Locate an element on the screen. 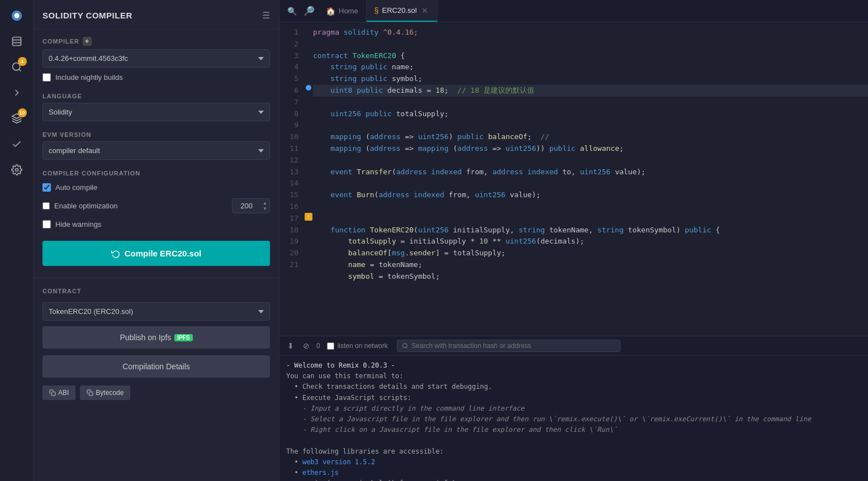 This screenshot has width=868, height=481. sidebar-icon-plugin: 10 is located at coordinates (17, 118).